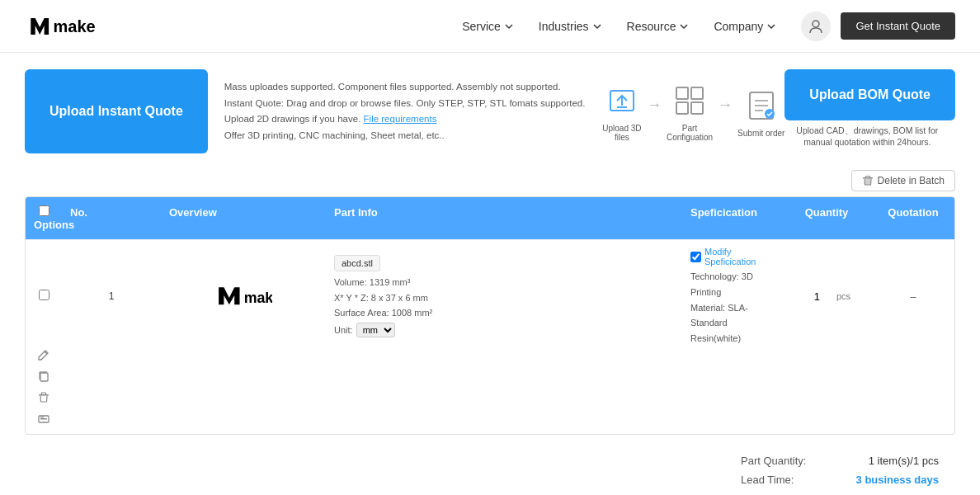 Image resolution: width=980 pixels, height=495 pixels. What do you see at coordinates (693, 111) in the screenshot?
I see `steps-container: Upload 3Dfiles → PartConfiguation →` at bounding box center [693, 111].